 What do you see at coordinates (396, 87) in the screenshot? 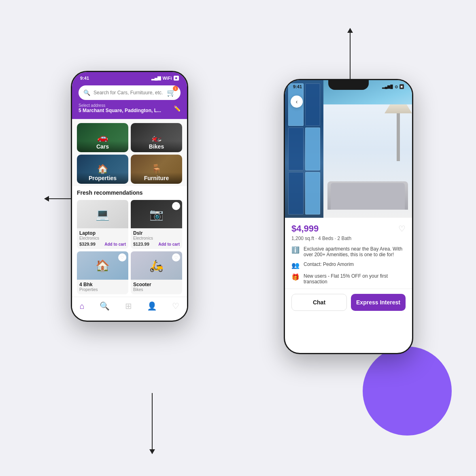
I see `wifi-right: ⊙` at bounding box center [396, 87].